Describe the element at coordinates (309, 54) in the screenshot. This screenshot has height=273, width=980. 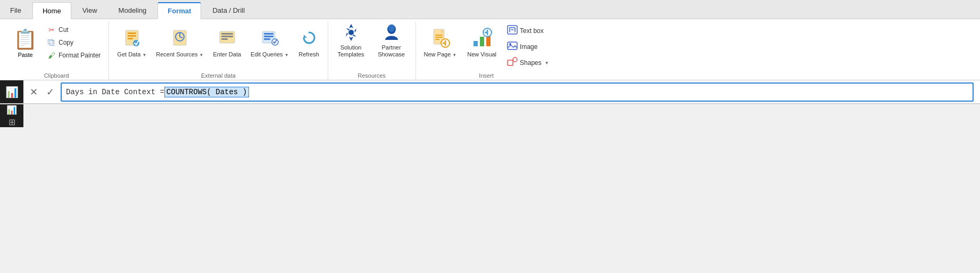
I see `refresh-label: Refresh` at that location.